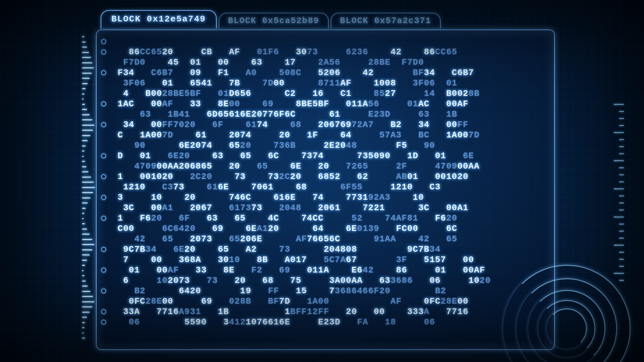  Describe the element at coordinates (276, 187) in the screenshot. I see `hex-text: 1210 C373 616E 7061 68 6F55 1210 C3` at that location.